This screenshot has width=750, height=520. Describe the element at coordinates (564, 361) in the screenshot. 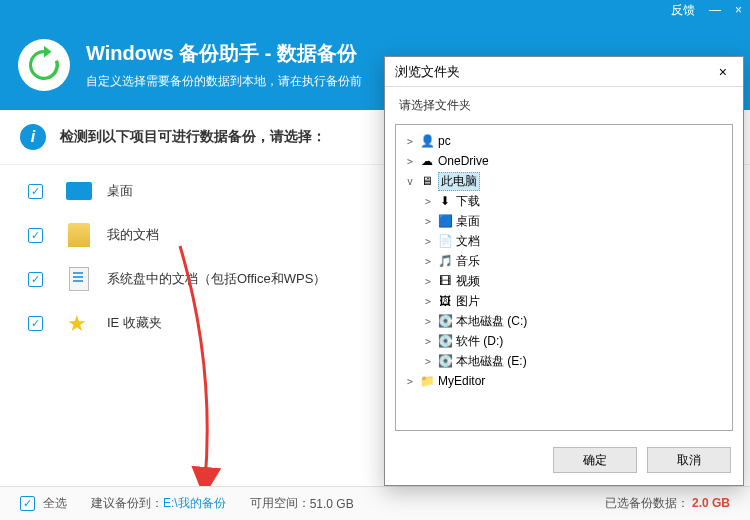

I see `tree-node: >💽本地磁盘 (E:)` at that location.